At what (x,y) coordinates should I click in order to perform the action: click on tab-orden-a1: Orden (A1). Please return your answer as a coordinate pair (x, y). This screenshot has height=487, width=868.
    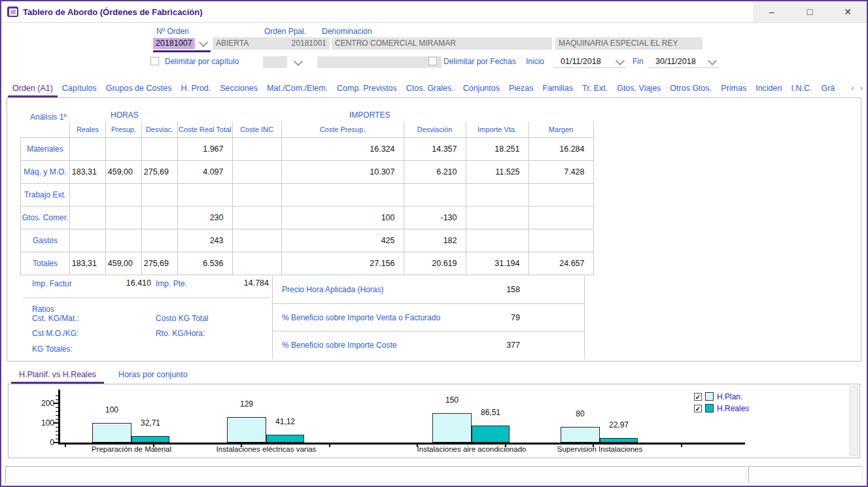
    Looking at the image, I should click on (33, 90).